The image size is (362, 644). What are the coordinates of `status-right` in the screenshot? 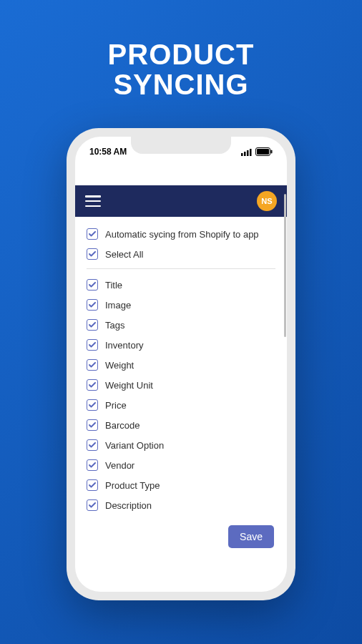 It's located at (257, 152).